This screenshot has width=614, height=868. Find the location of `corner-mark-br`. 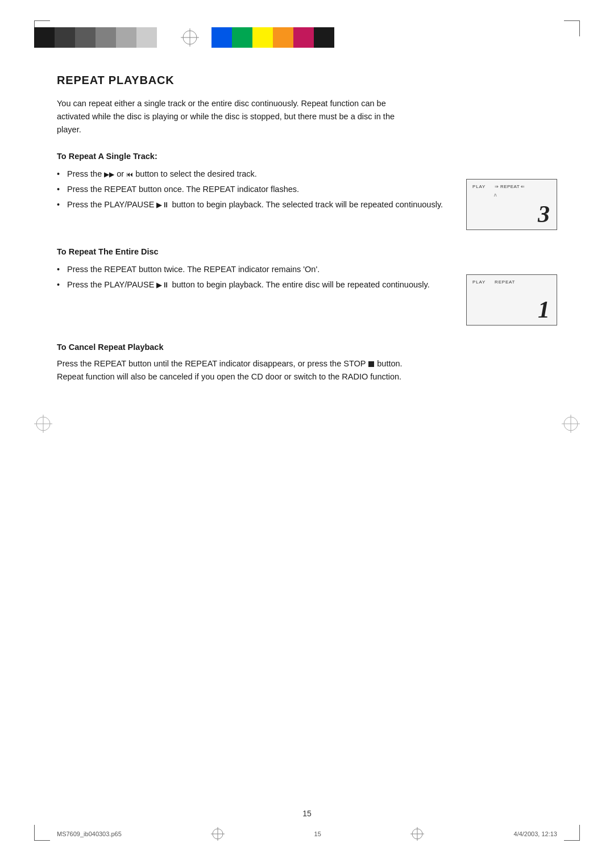

corner-mark-br is located at coordinates (572, 833).